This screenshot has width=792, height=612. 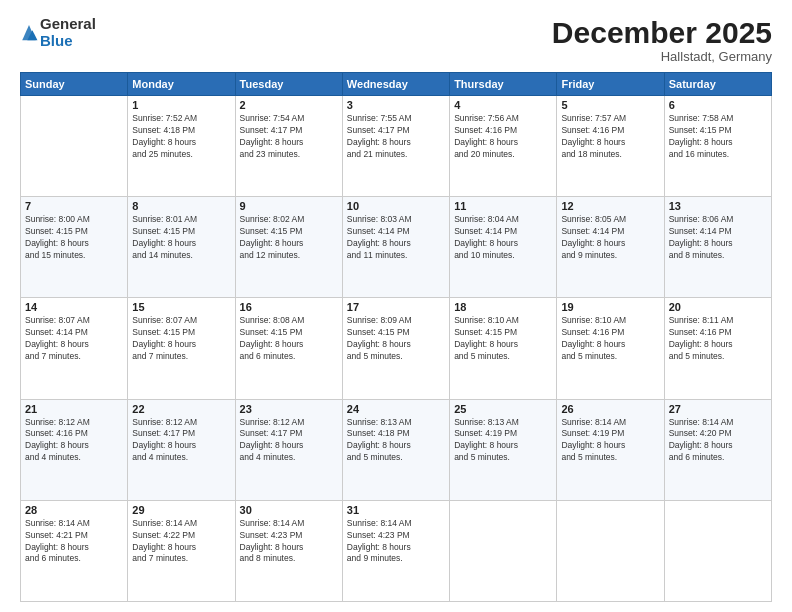 I want to click on day-info: Sunrise: 8:12 AMSunset: 4:16 PMDaylight:…, so click(x=74, y=441).